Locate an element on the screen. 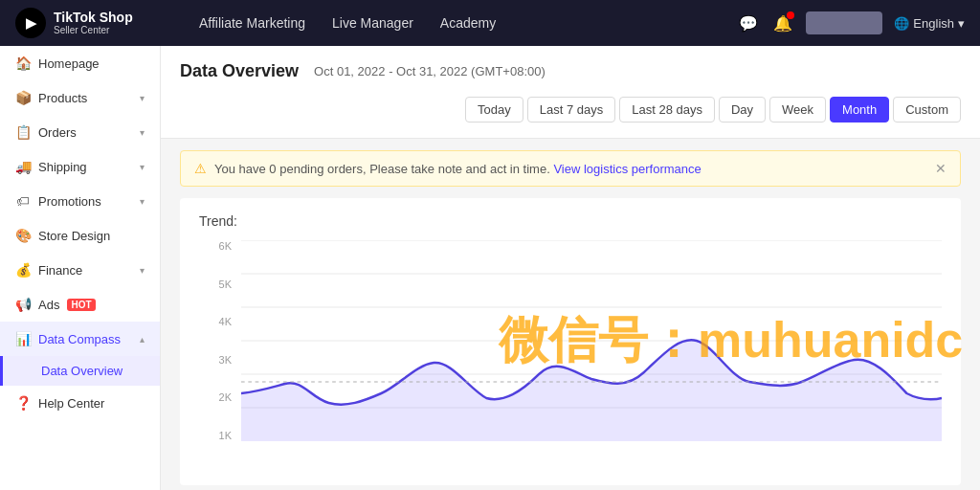  chevron-icon: ▴ is located at coordinates (142, 339).